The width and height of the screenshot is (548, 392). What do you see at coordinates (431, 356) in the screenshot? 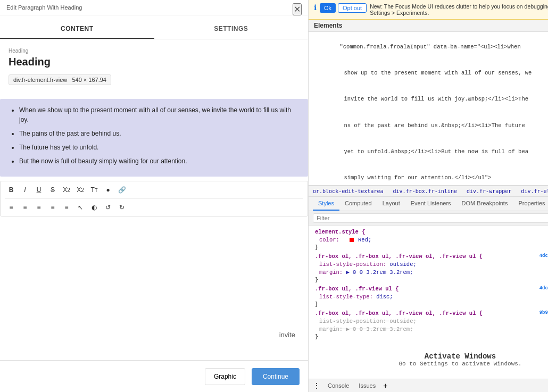
I see `activate-windows-title: Activate Windows` at bounding box center [431, 356].